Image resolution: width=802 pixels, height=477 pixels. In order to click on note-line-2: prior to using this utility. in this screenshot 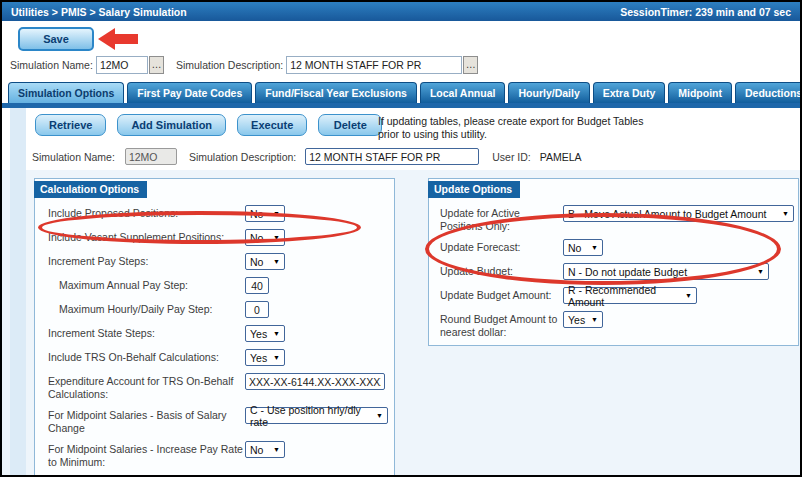, I will do `click(510, 134)`.